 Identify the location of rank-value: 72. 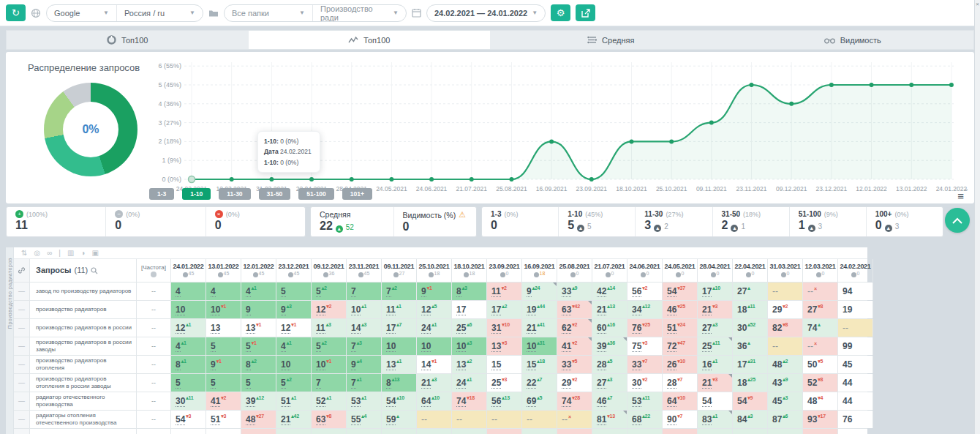
(671, 347).